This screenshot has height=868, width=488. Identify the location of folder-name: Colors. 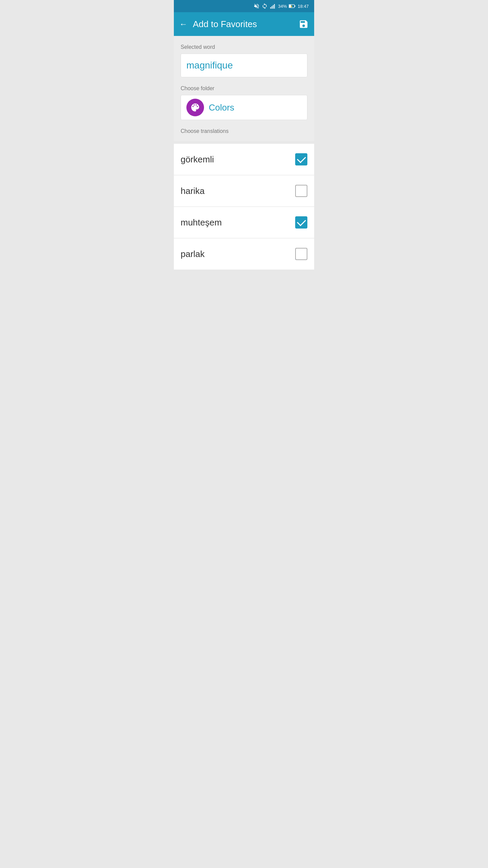
(222, 108).